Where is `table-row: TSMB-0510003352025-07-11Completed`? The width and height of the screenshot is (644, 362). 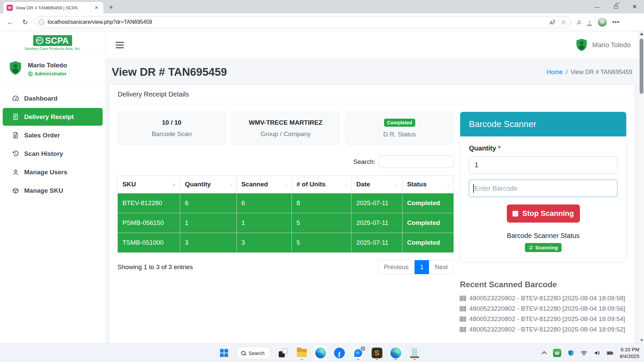 table-row: TSMB-0510003352025-07-11Completed is located at coordinates (286, 243).